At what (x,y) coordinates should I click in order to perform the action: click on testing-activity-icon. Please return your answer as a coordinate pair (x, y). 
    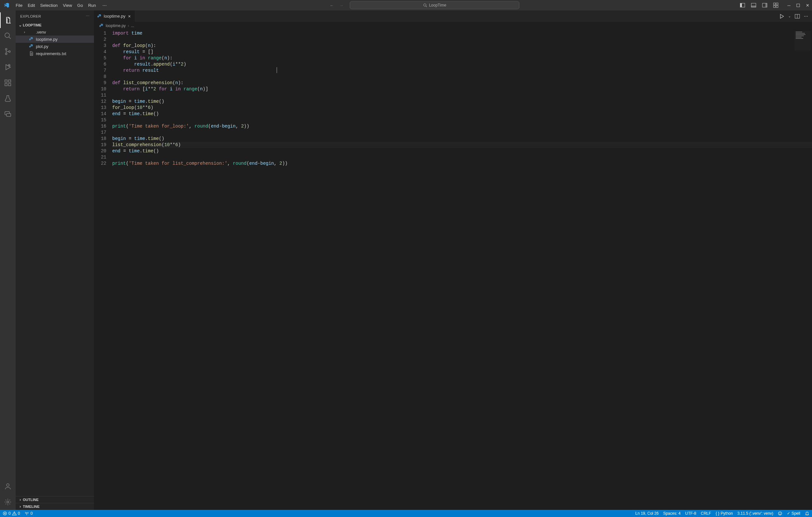
    Looking at the image, I should click on (8, 98).